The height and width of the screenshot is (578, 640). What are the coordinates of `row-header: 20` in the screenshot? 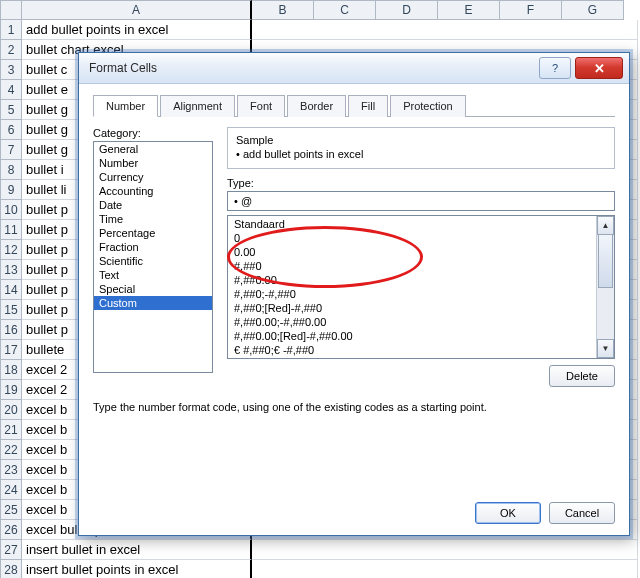 It's located at (11, 410).